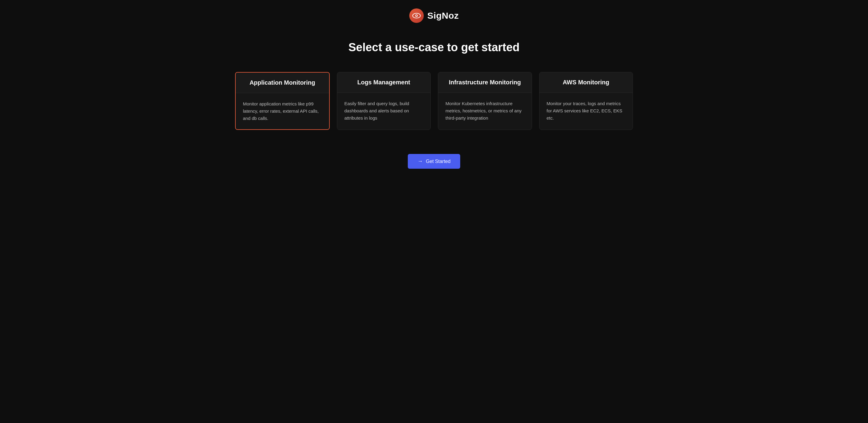 Image resolution: width=868 pixels, height=423 pixels. What do you see at coordinates (420, 161) in the screenshot?
I see `arrow-icon: →` at bounding box center [420, 161].